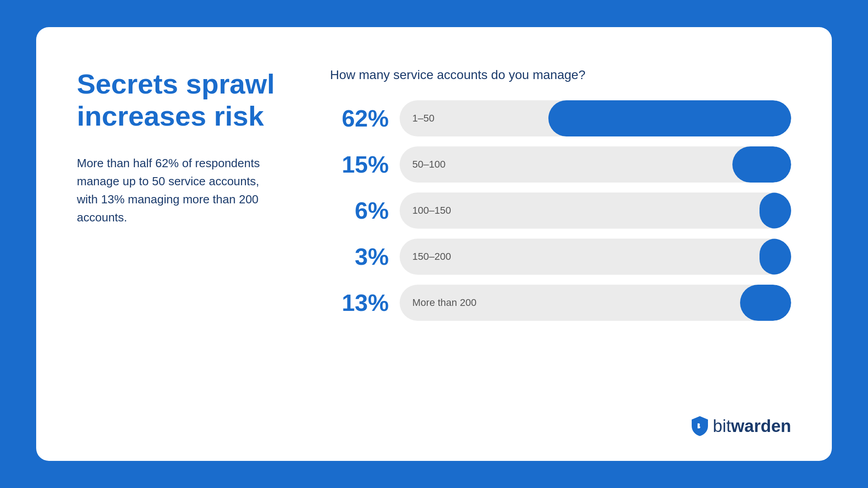 This screenshot has width=868, height=488. What do you see at coordinates (595, 118) in the screenshot?
I see `bar-container-1: 1–50` at bounding box center [595, 118].